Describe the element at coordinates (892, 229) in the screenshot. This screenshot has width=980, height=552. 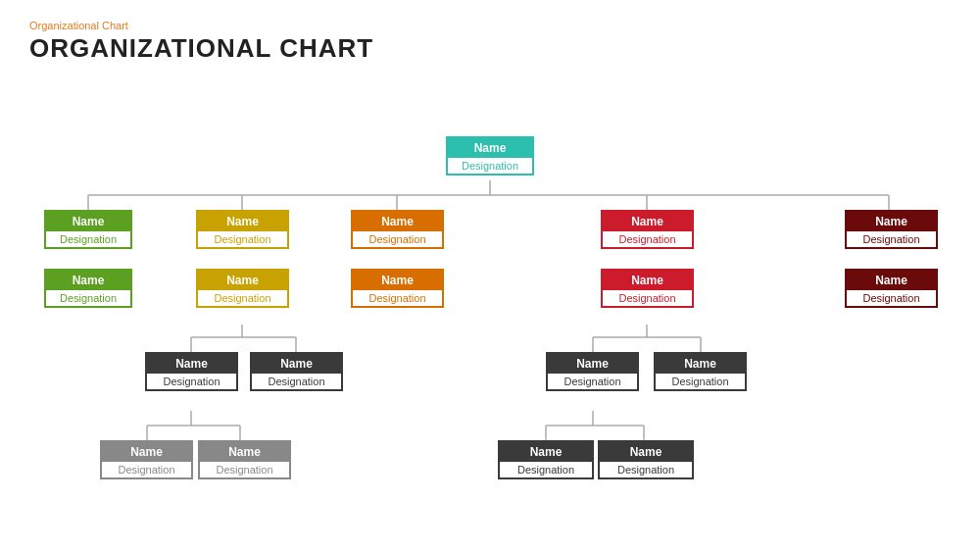
I see `l1-dred-1-node: Name Designation` at that location.